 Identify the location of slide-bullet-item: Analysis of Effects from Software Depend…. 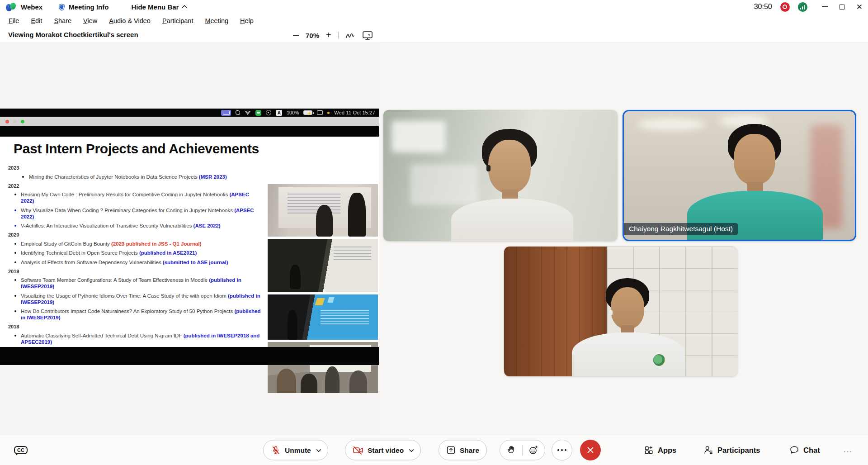
(135, 262).